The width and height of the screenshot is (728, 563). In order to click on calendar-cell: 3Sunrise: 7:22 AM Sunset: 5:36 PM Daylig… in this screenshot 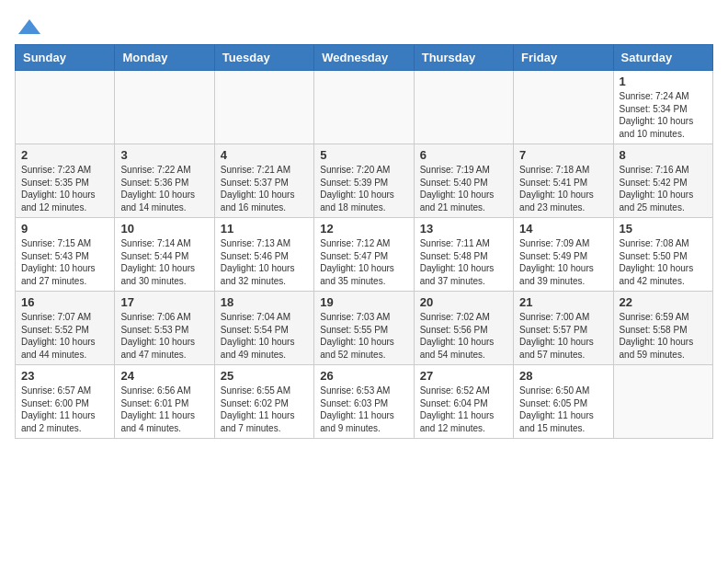, I will do `click(165, 181)`.